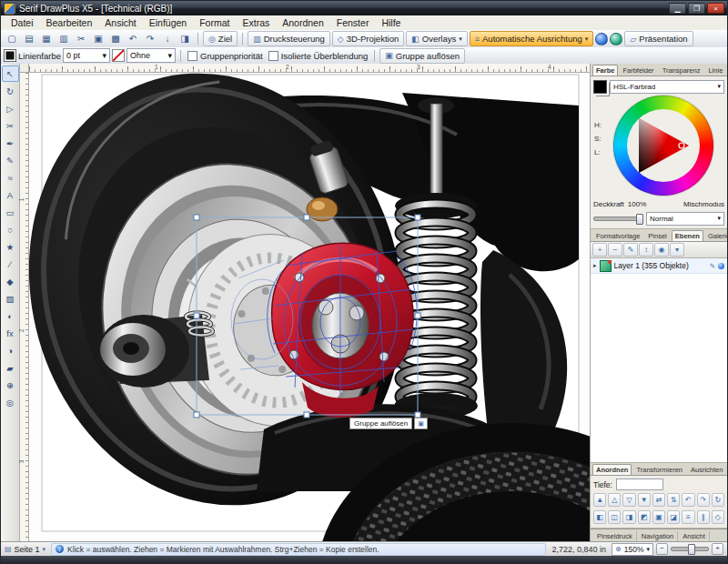 Image resolution: width=728 pixels, height=564 pixels. Describe the element at coordinates (612, 469) in the screenshot. I see `tab-anordnen: Anordnen` at that location.